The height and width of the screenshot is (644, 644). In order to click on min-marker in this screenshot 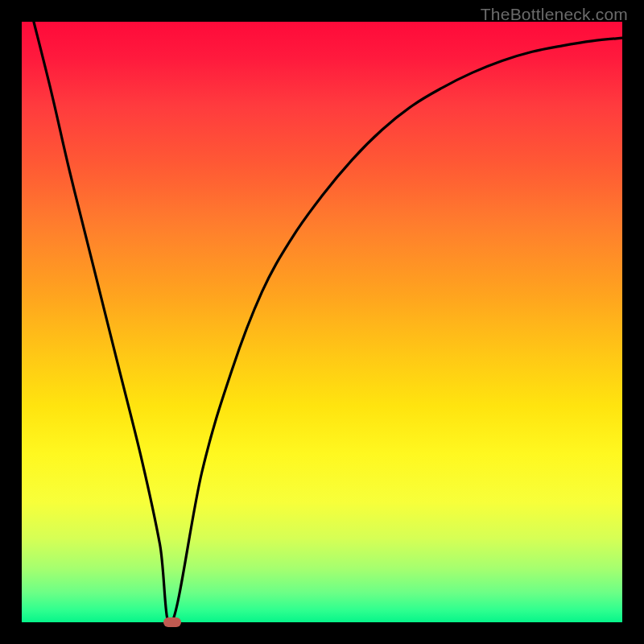, I will do `click(172, 622)`.